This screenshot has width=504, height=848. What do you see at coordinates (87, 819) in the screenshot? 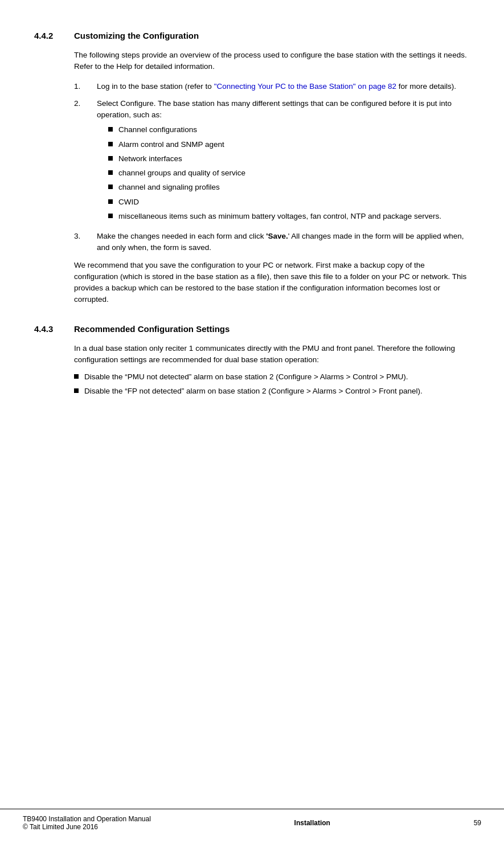
I see `footer-manual-title: TB9400 Installation and Operation Manual` at bounding box center [87, 819].